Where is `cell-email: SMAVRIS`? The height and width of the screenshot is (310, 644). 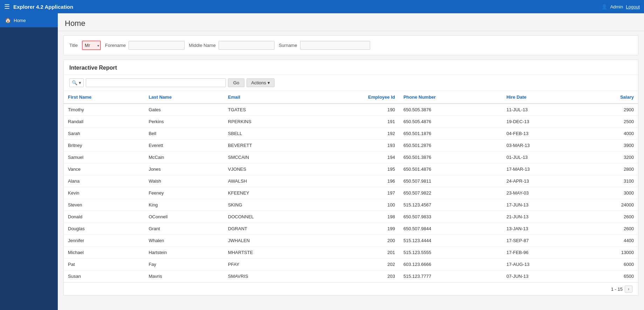
cell-email: SMAVRIS is located at coordinates (267, 276).